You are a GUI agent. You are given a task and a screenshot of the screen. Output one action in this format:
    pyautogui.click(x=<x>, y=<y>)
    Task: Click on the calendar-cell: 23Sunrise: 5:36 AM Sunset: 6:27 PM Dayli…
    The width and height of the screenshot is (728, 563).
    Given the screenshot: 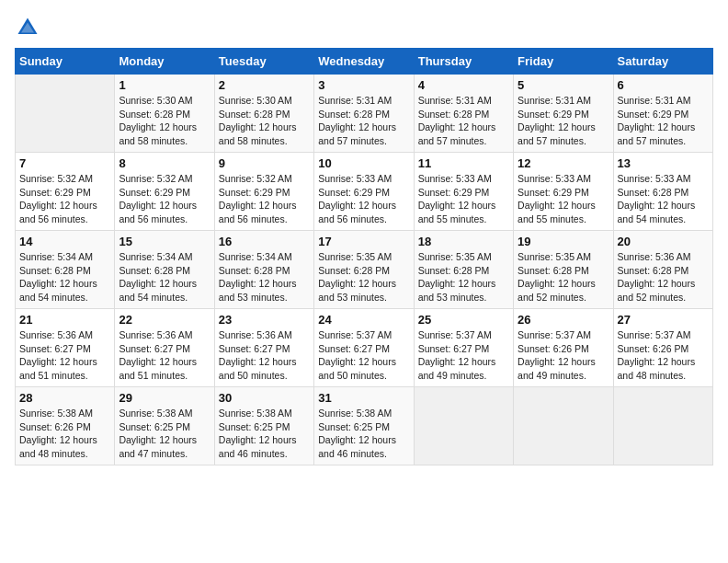 What is the action you would take?
    pyautogui.click(x=264, y=348)
    